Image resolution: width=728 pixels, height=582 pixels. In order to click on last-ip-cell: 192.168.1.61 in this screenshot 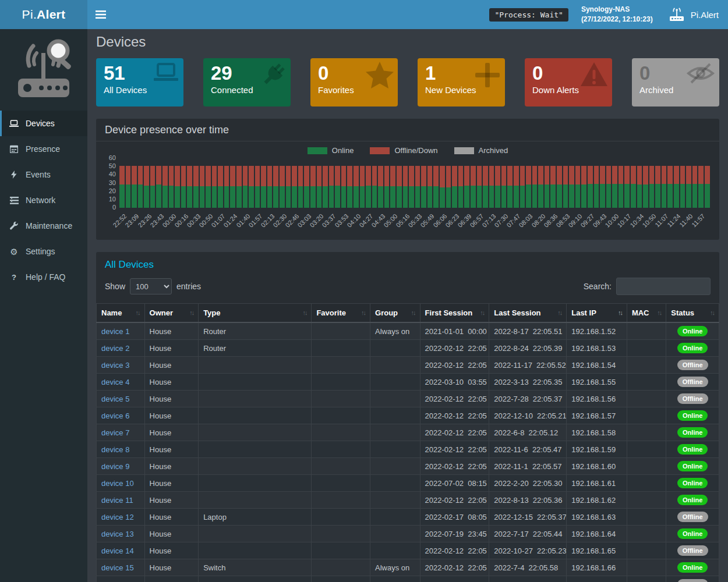, I will do `click(597, 483)`.